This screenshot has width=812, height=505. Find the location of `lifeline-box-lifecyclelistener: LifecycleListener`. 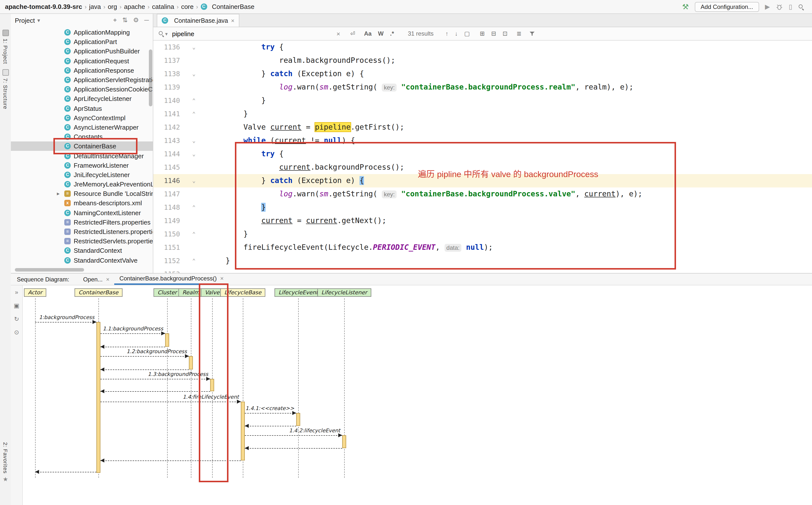

lifeline-box-lifecyclelistener: LifecycleListener is located at coordinates (344, 293).